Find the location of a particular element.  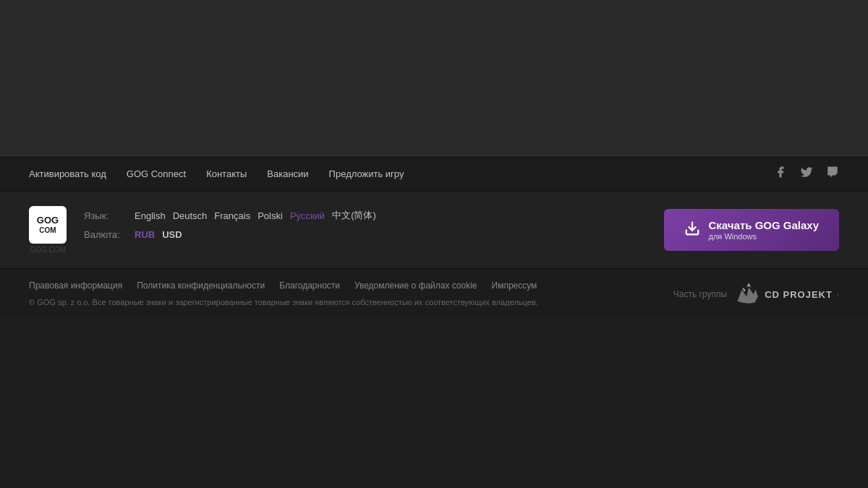

twitch-icon is located at coordinates (833, 174).